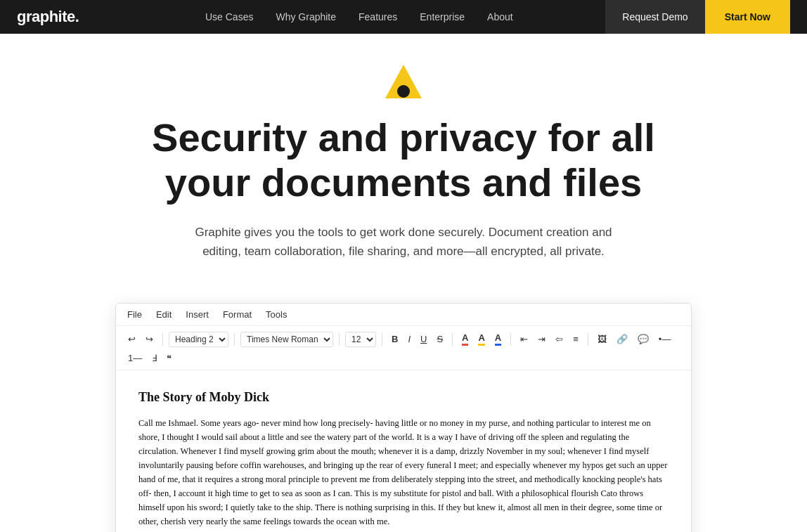 This screenshot has width=807, height=532. What do you see at coordinates (287, 339) in the screenshot?
I see `font-select: Times New Roman` at bounding box center [287, 339].